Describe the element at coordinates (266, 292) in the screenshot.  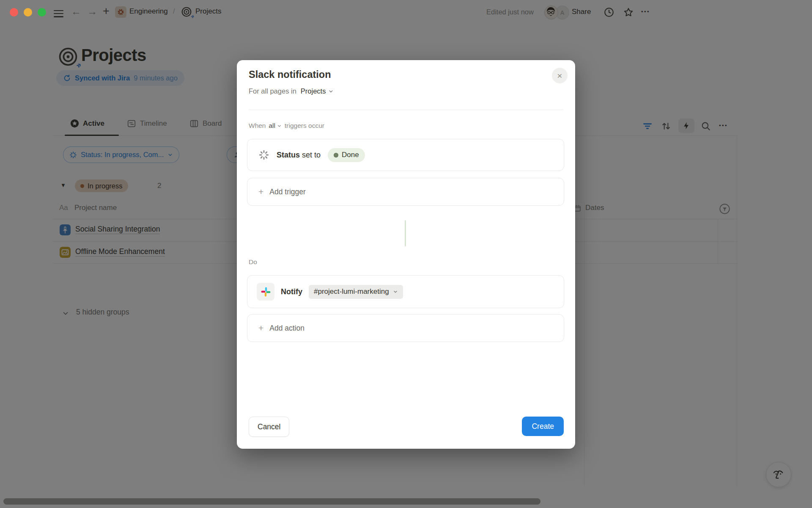
I see `slack-icon-tile` at that location.